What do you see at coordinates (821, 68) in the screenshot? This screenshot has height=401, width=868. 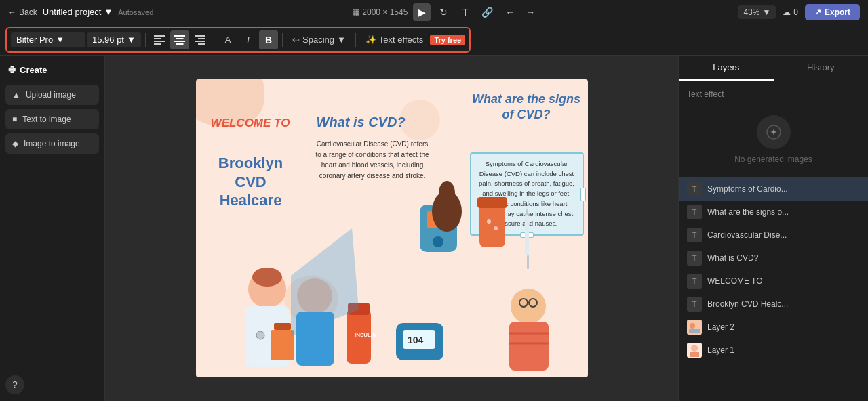 I see `tab-history: History` at bounding box center [821, 68].